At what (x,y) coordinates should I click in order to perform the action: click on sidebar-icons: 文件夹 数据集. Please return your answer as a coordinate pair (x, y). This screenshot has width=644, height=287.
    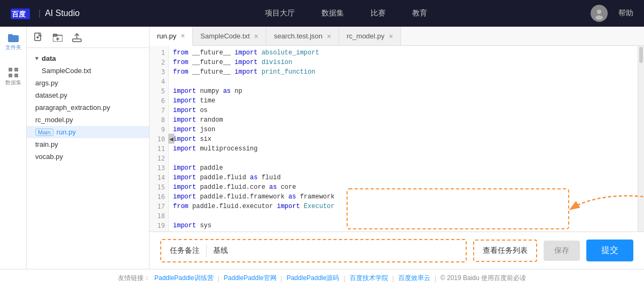
    Looking at the image, I should click on (13, 148).